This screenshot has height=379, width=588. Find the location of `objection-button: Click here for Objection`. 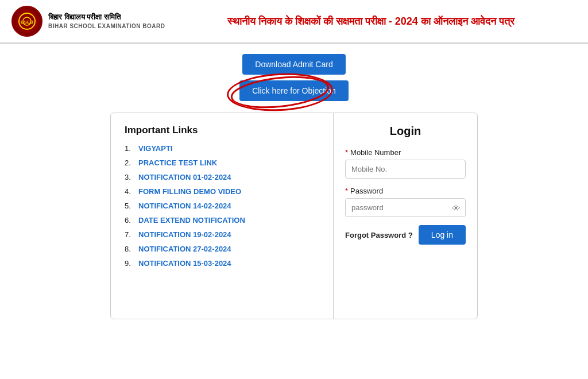

objection-button: Click here for Objection is located at coordinates (294, 91).